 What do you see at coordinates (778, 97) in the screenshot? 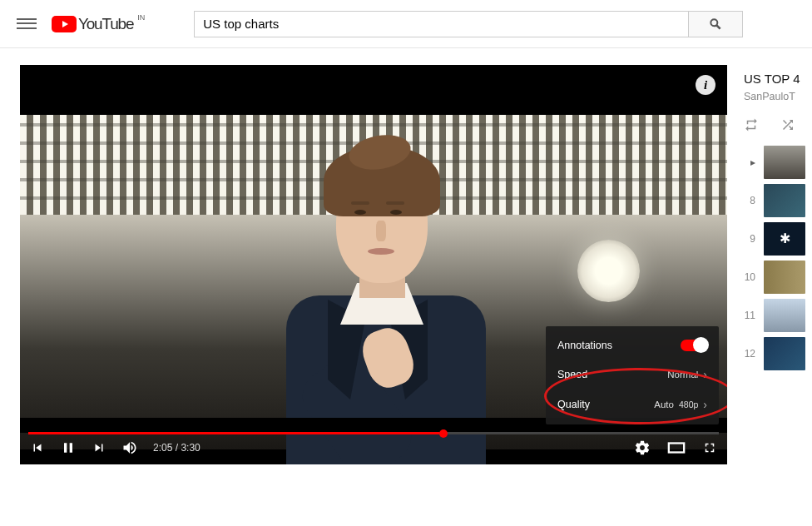
I see `playlist-channel: SanPauloT` at bounding box center [778, 97].